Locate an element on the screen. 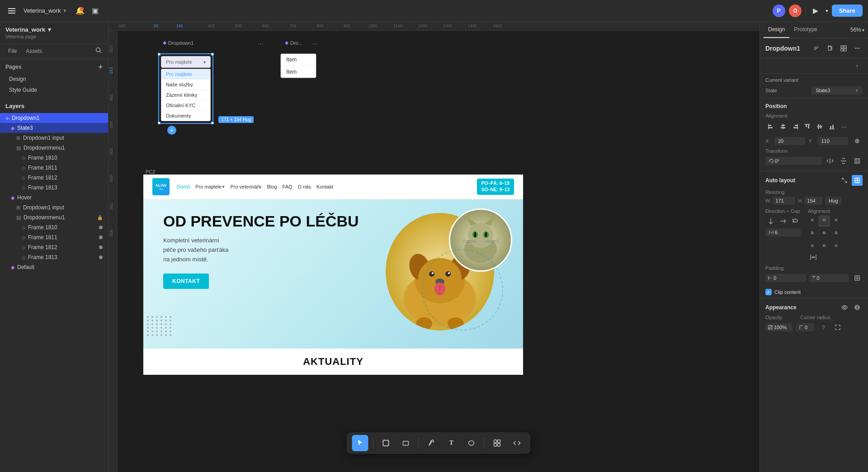 This screenshot has width=868, height=472. avatar-p: P is located at coordinates (779, 11).